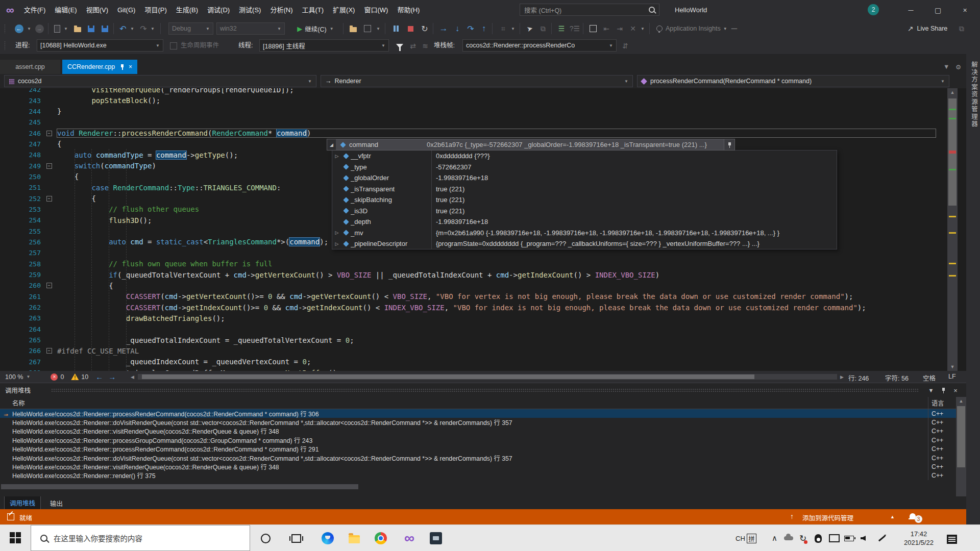  What do you see at coordinates (112, 377) in the screenshot?
I see `next-issue-button: →` at bounding box center [112, 377].